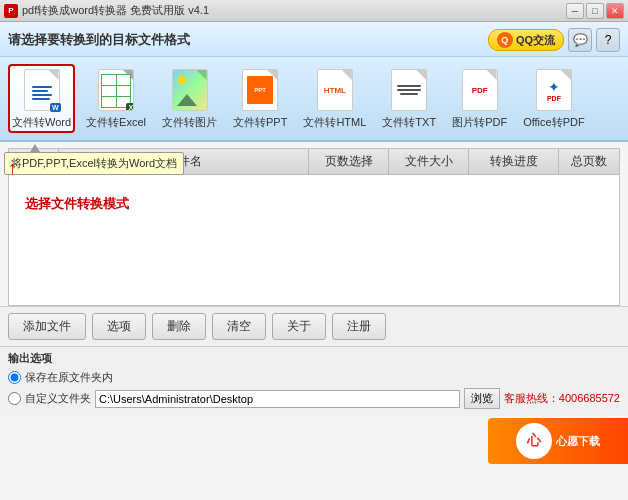 The height and width of the screenshot is (500, 628). Describe the element at coordinates (554, 40) in the screenshot. I see `header-right: Q QQ交流 💬 ?` at that location.